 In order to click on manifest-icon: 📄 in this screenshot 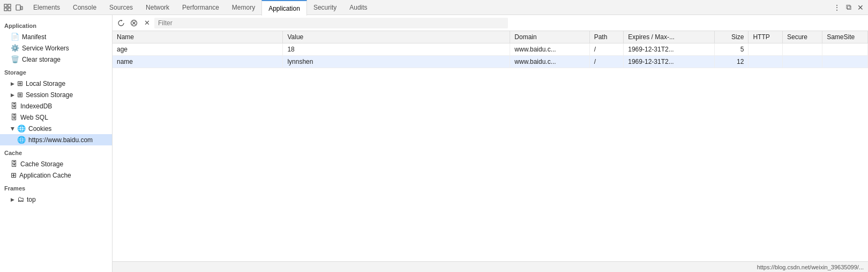, I will do `click(15, 36)`.